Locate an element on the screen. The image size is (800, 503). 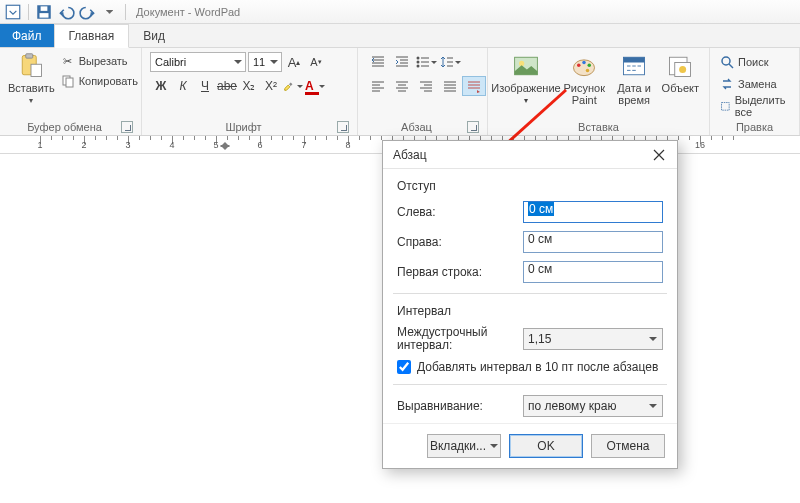
align-center-icon is located at coordinates (402, 86).